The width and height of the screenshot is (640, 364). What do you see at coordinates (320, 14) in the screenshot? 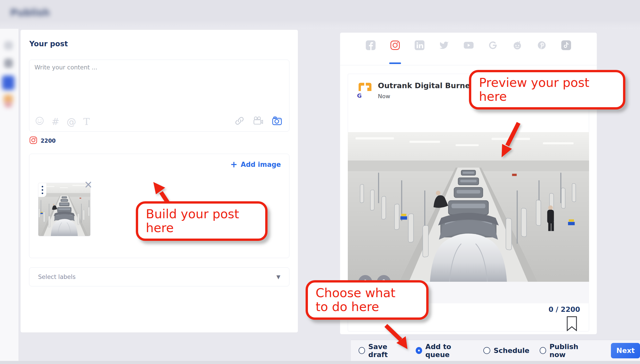
I see `app-header: Publish` at bounding box center [320, 14].